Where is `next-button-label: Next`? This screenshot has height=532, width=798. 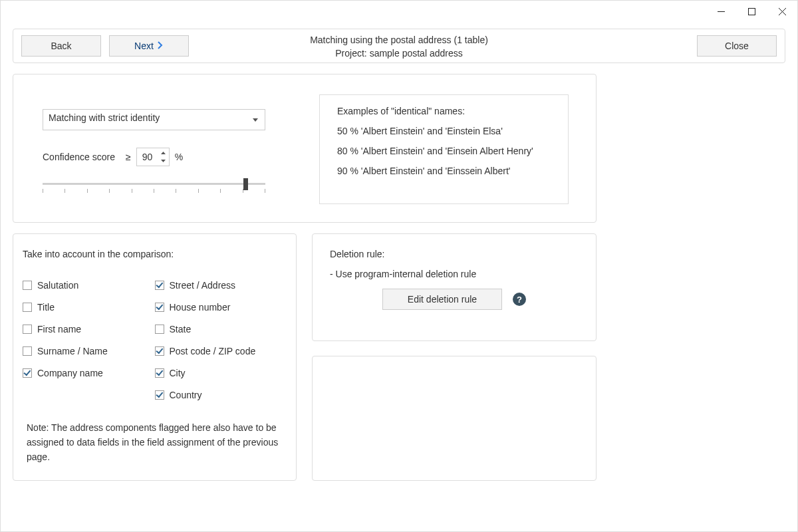 next-button-label: Next is located at coordinates (144, 46).